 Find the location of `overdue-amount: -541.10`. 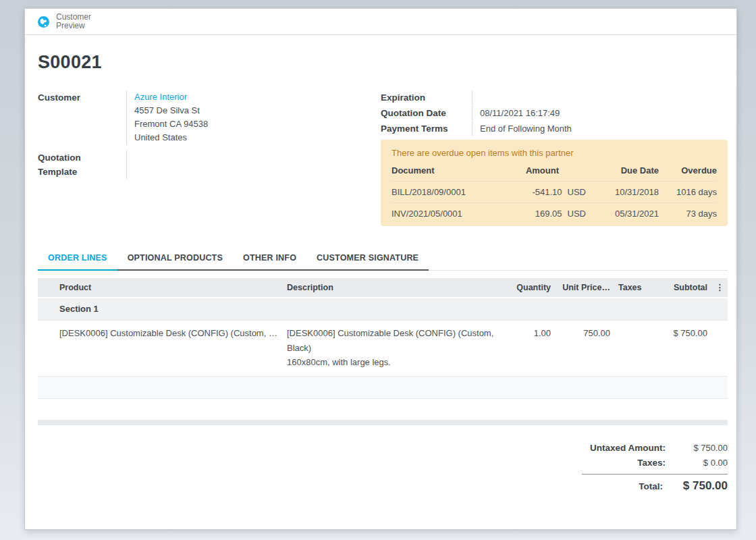

overdue-amount: -541.10 is located at coordinates (547, 192).